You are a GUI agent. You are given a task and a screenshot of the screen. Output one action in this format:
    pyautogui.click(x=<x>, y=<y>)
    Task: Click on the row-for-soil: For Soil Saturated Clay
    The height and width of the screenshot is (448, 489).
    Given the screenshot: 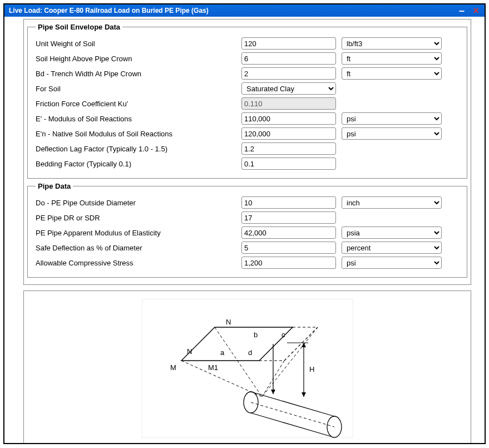 What is the action you would take?
    pyautogui.click(x=247, y=88)
    